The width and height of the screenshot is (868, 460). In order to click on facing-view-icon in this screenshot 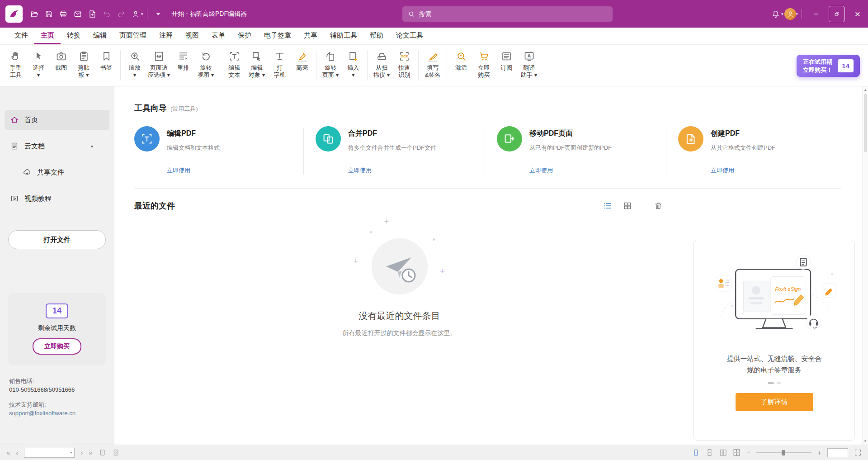, I will do `click(723, 452)`.